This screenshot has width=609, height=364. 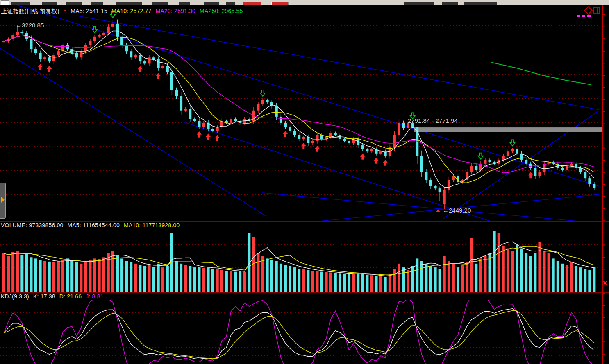 I want to click on more-dots-icon, so click(x=585, y=16).